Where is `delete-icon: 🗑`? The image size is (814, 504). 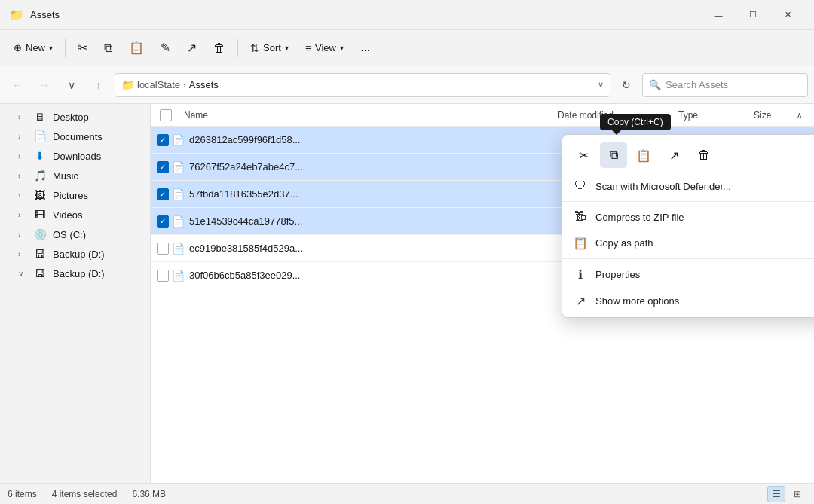
delete-icon: 🗑 is located at coordinates (219, 48).